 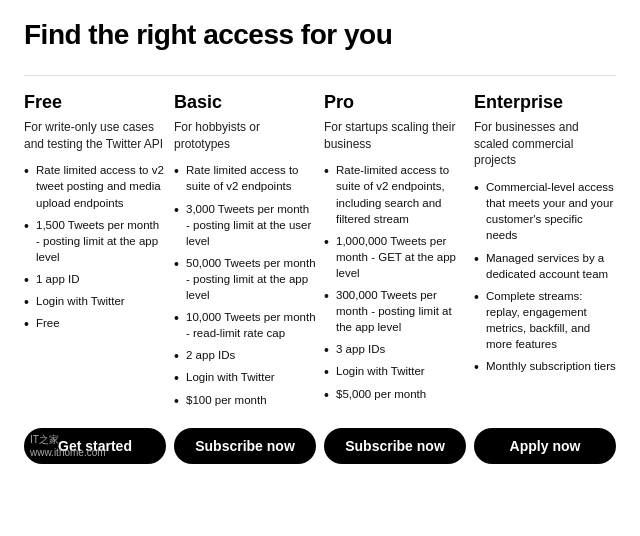 What do you see at coordinates (320, 36) in the screenshot?
I see `page-title: Find the right access for you` at bounding box center [320, 36].